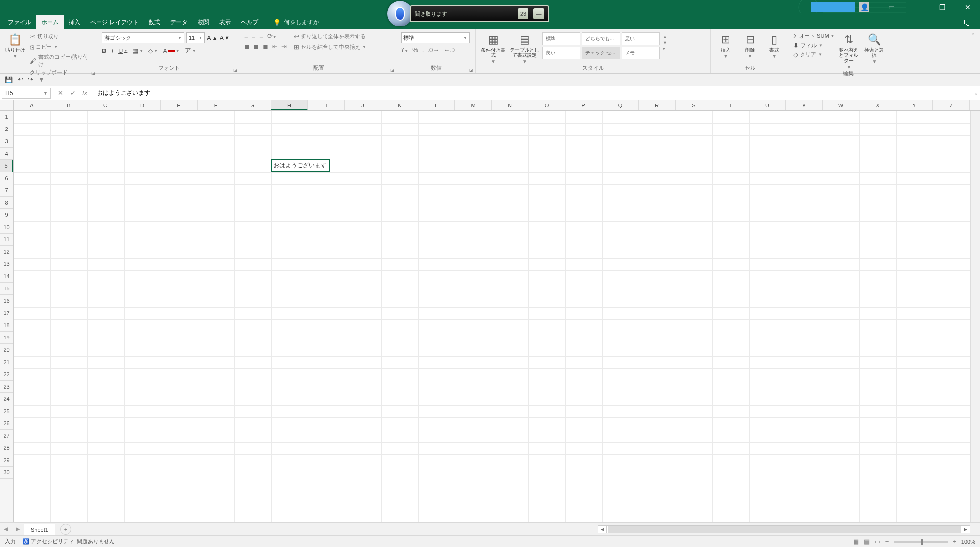 This screenshot has height=547, width=980. Describe the element at coordinates (968, 7) in the screenshot. I see `close-button: ✕` at that location.